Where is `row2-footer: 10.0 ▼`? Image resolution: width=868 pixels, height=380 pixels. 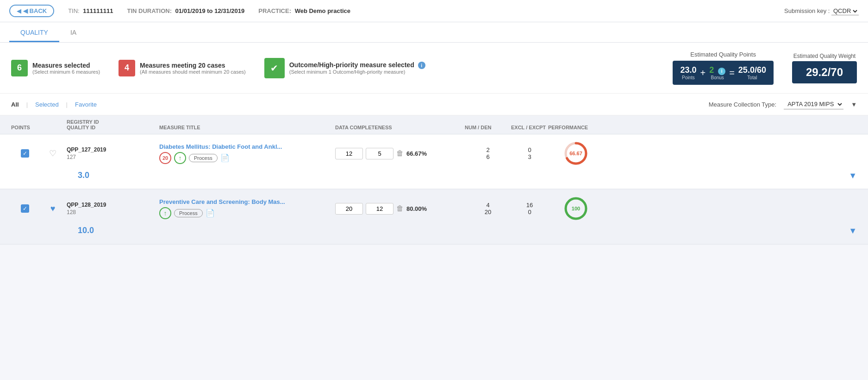
row2-footer: 10.0 ▼ is located at coordinates (434, 229).